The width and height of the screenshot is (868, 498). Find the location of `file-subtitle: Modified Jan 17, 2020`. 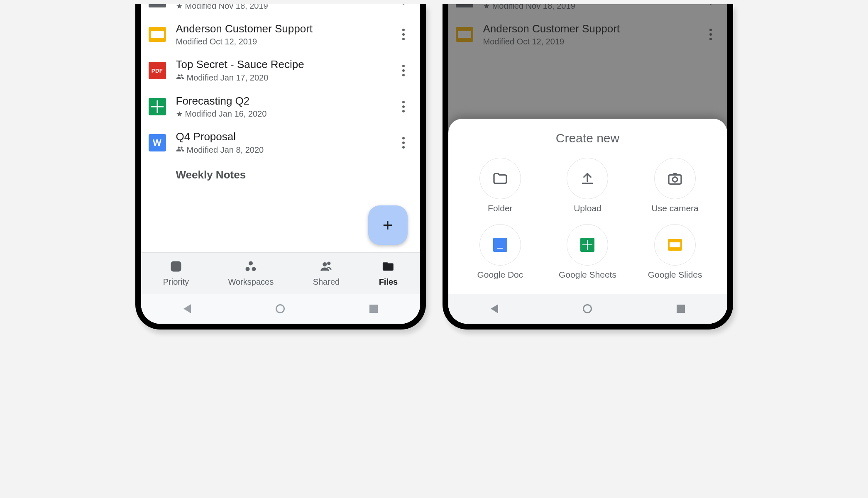

file-subtitle: Modified Jan 17, 2020 is located at coordinates (286, 78).